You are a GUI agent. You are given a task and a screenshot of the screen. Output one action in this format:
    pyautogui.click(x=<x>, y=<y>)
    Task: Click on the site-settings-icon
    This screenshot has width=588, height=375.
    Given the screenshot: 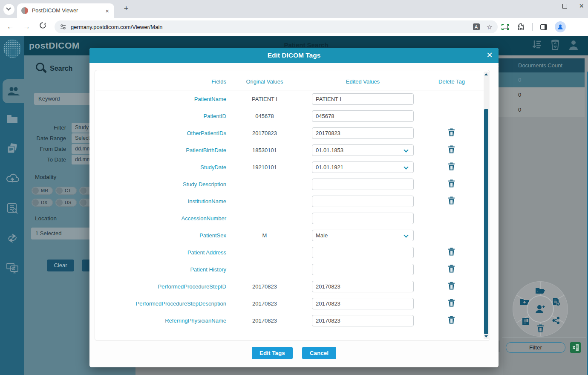 What is the action you would take?
    pyautogui.click(x=63, y=27)
    